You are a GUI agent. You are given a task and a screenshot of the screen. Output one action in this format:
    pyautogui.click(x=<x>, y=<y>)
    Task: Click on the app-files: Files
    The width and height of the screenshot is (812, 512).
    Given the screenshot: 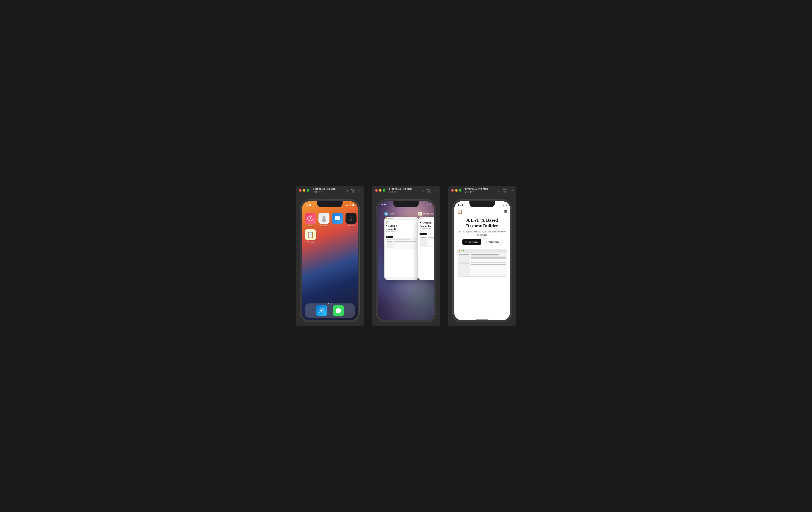 What is the action you would take?
    pyautogui.click(x=338, y=220)
    